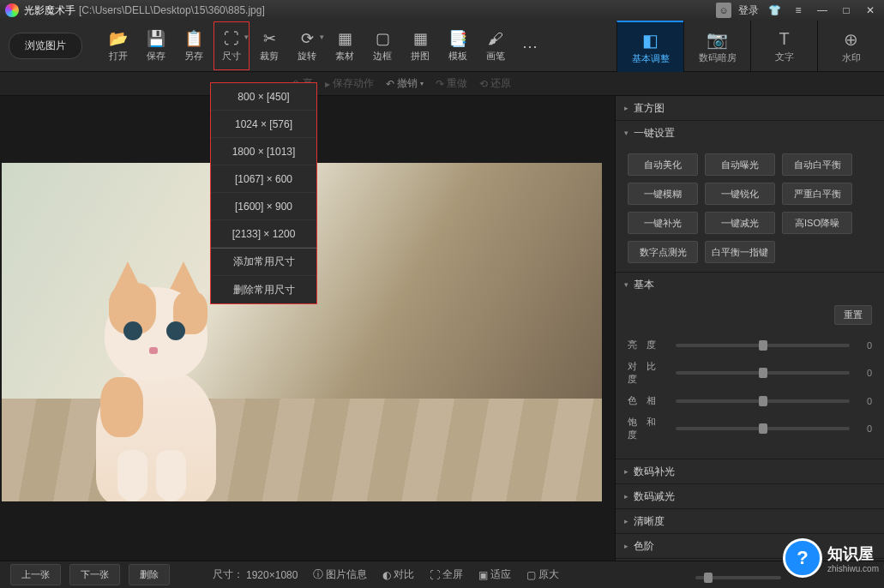 Image resolution: width=884 pixels, height=588 pixels. I want to click on statusbar: 上一张 下一张 删除 尺寸：1920×1080 ⓘ 图片信息 ◐ 对比 ⛶ 全屏…, so click(442, 574).